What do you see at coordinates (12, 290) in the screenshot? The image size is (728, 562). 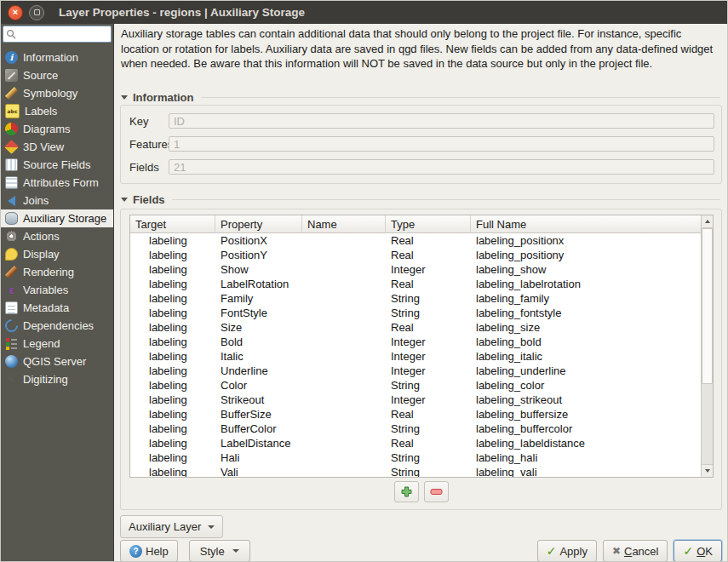 I see `variables-icon` at bounding box center [12, 290].